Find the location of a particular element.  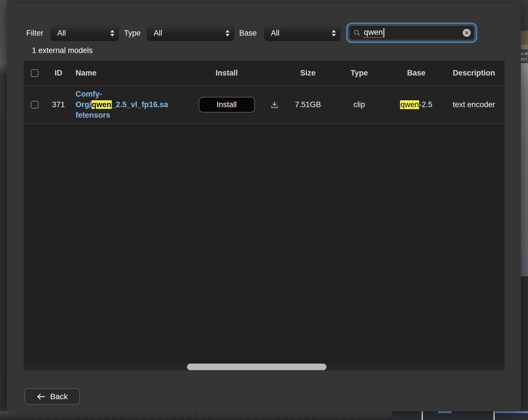

header-size: Size is located at coordinates (308, 73).